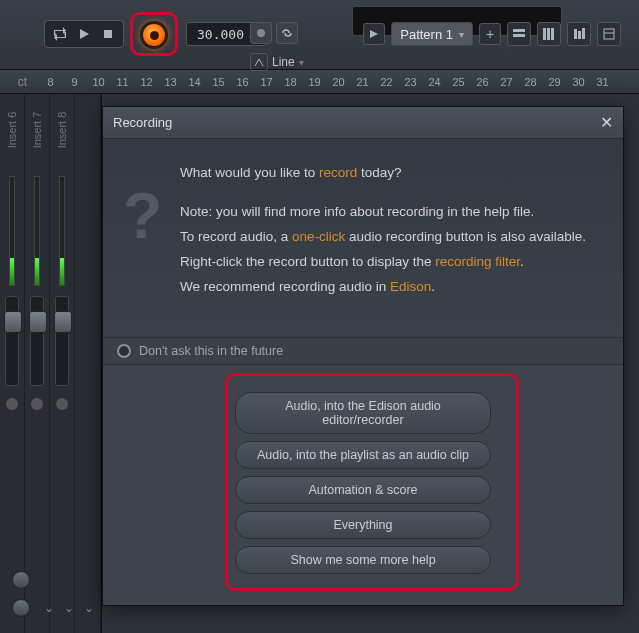  Describe the element at coordinates (609, 34) in the screenshot. I see `browser-window-icon` at that location.